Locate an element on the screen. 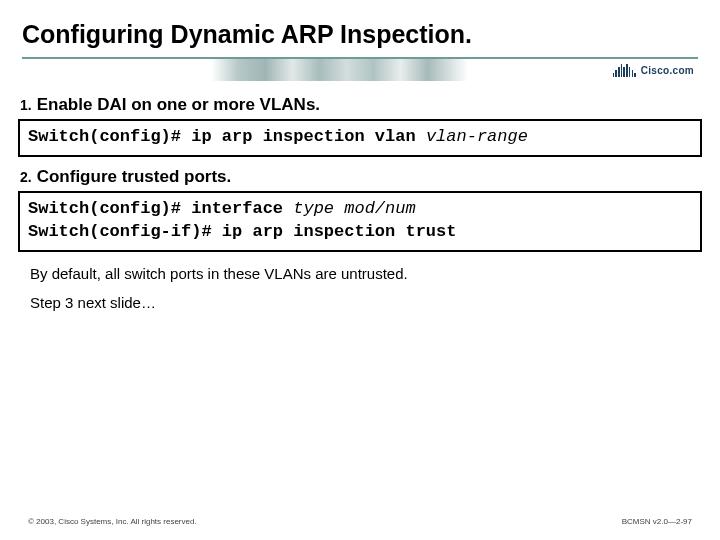 This screenshot has width=720, height=540. footer: © 2003, Cisco Systems, Inc. All rights r… is located at coordinates (360, 522).